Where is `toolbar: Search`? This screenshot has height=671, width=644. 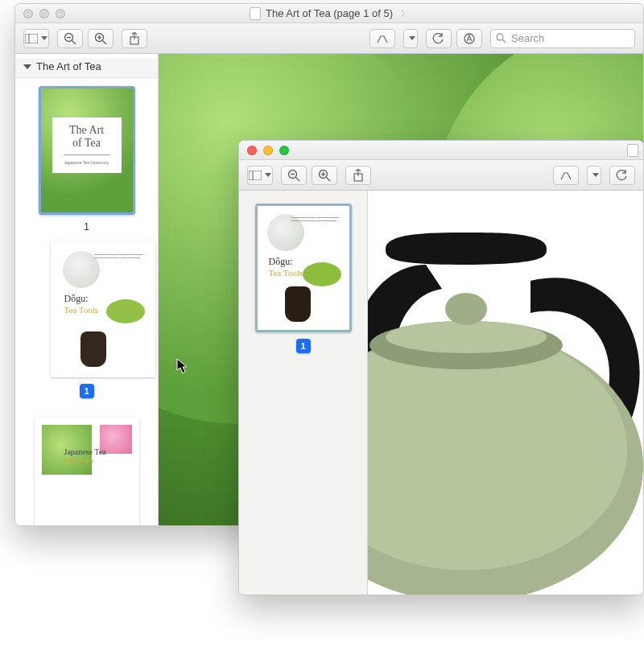 toolbar: Search is located at coordinates (329, 39).